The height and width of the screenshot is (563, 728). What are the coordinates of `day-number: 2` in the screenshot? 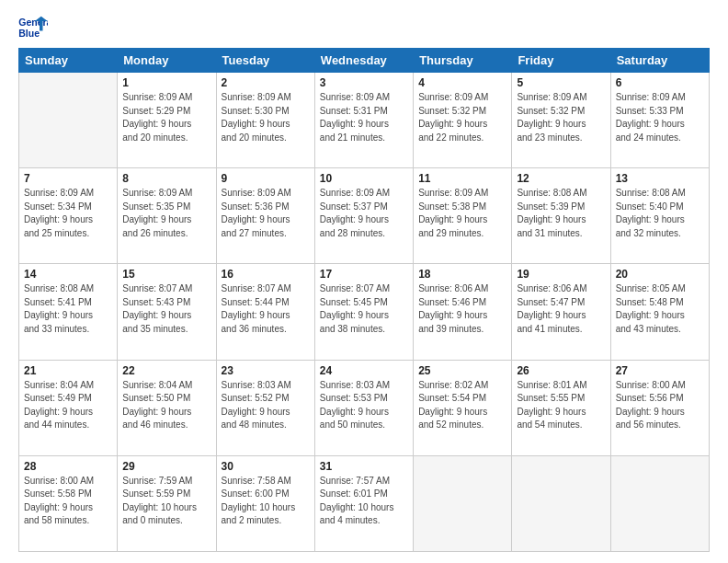 It's located at (266, 83).